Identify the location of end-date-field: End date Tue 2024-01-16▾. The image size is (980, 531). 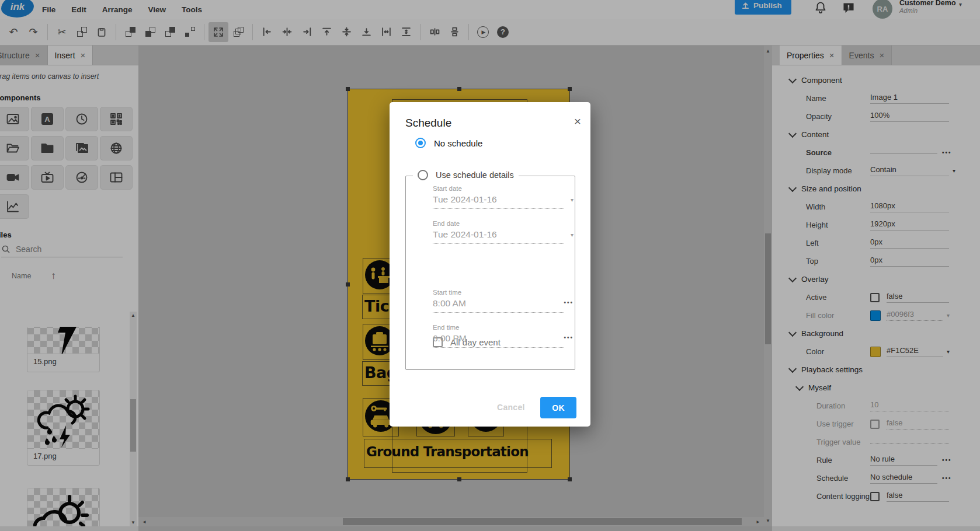
(499, 232).